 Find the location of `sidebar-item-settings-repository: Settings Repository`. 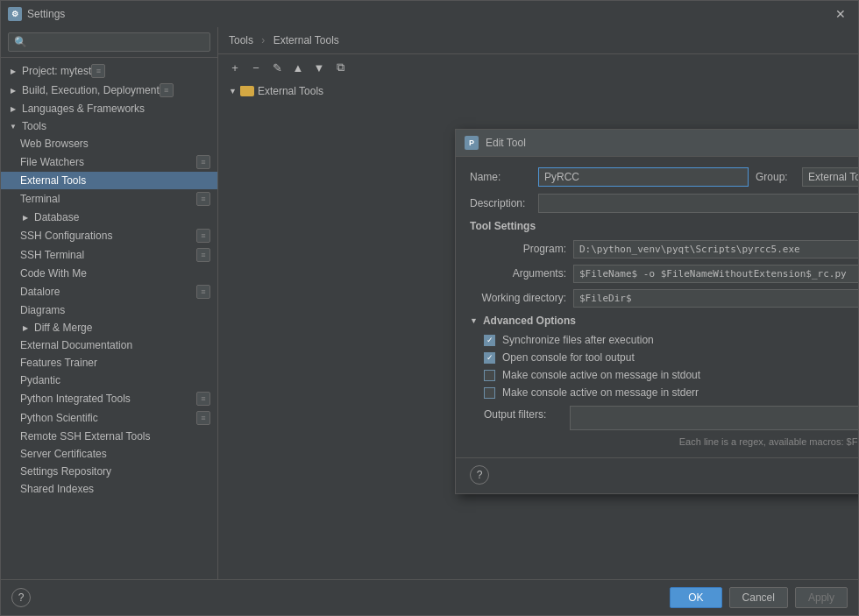

sidebar-item-settings-repository: Settings Repository is located at coordinates (109, 471).